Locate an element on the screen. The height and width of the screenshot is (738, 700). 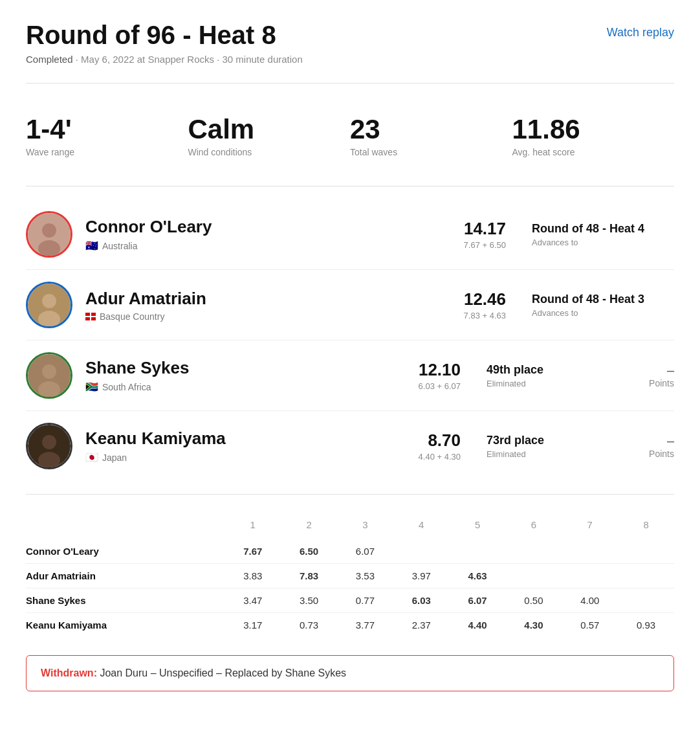
stat-label-0: Wave range is located at coordinates (107, 152).